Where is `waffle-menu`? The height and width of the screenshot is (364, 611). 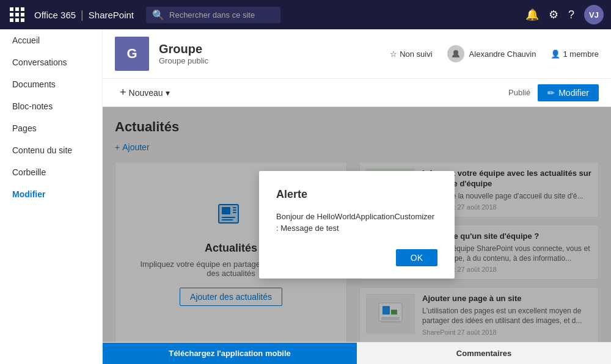 waffle-menu is located at coordinates (17, 15).